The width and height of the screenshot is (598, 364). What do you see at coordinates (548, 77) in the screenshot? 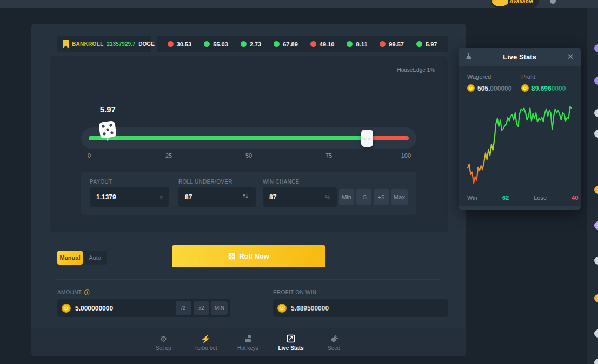
I see `profit-label: Profit` at bounding box center [548, 77].